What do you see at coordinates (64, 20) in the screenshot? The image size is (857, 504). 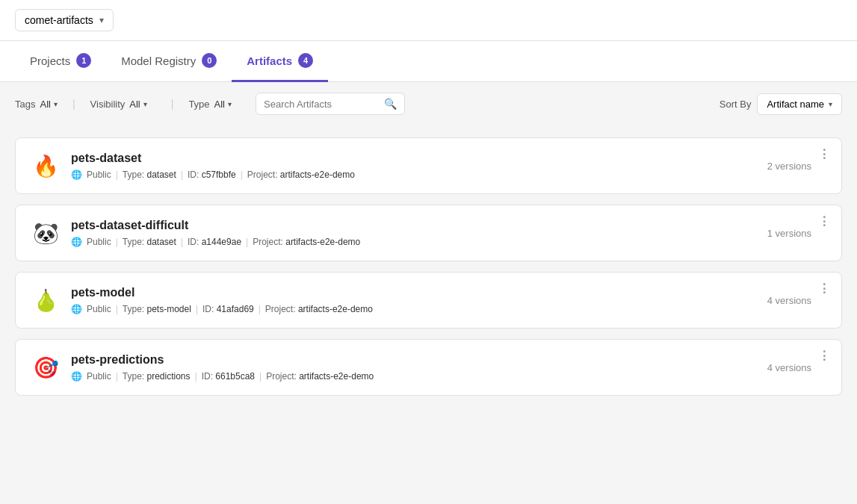 I see `workspace-selector: comet-artifacts ▾` at bounding box center [64, 20].